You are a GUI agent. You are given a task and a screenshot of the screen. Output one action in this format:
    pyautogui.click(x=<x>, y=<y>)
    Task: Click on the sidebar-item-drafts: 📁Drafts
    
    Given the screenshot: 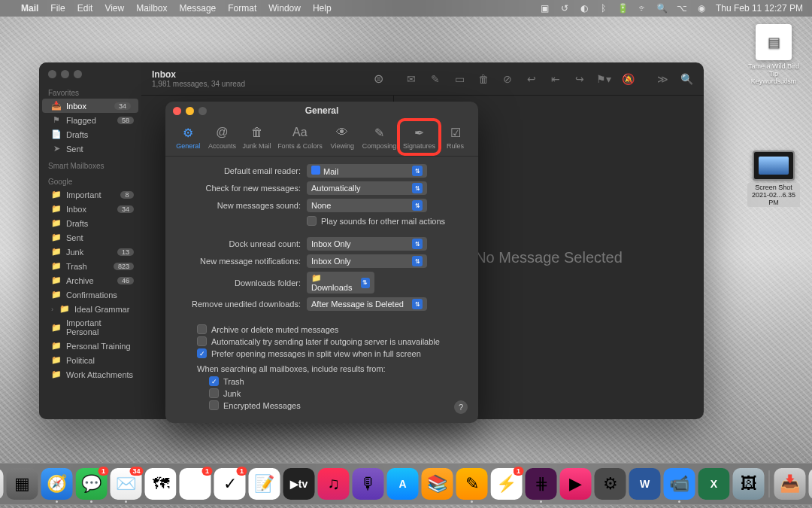 What is the action you would take?
    pyautogui.click(x=90, y=223)
    